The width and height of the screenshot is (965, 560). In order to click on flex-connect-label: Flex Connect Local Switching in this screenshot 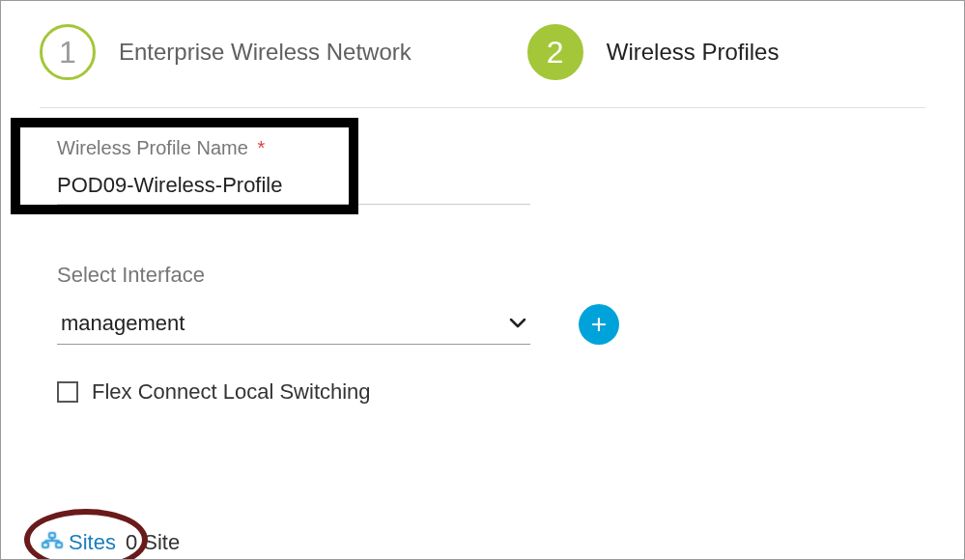, I will do `click(232, 392)`.